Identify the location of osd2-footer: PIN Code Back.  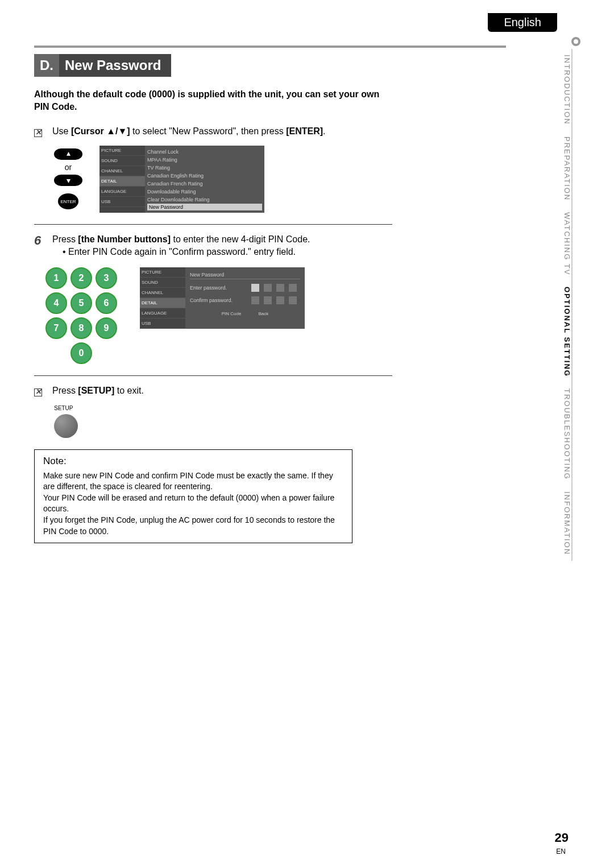
(245, 314).